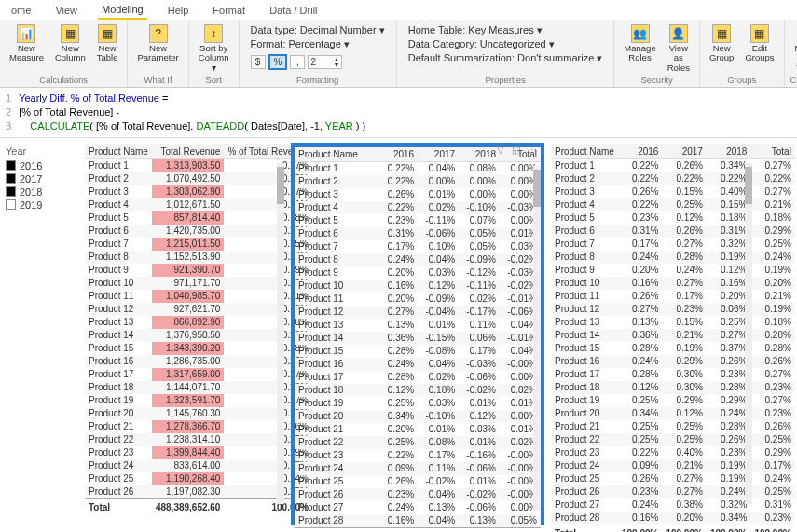  What do you see at coordinates (66, 10) in the screenshot?
I see `tab-view: View` at bounding box center [66, 10].